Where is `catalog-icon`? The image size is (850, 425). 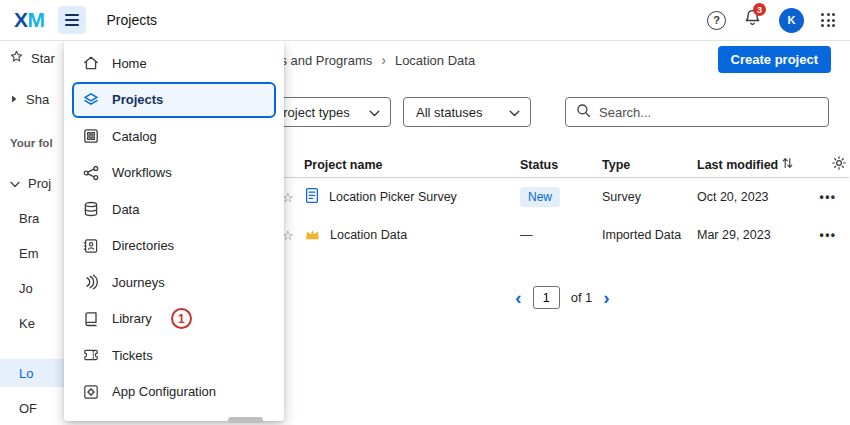 catalog-icon is located at coordinates (91, 136).